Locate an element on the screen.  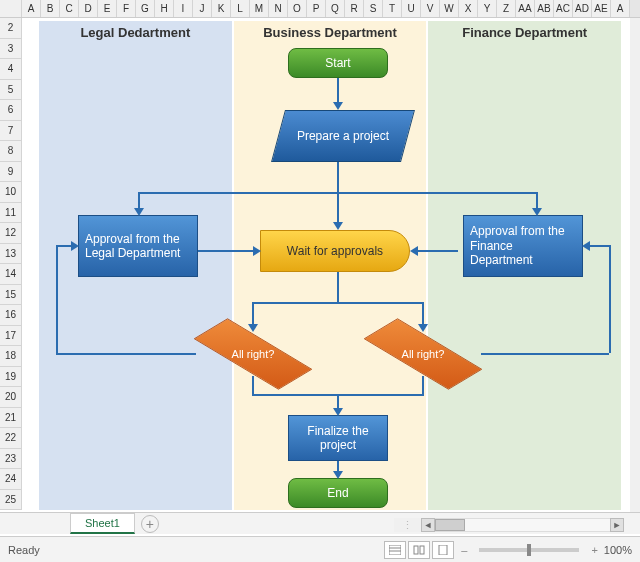
shape-decision-right: All right? is located at coordinates (423, 354).